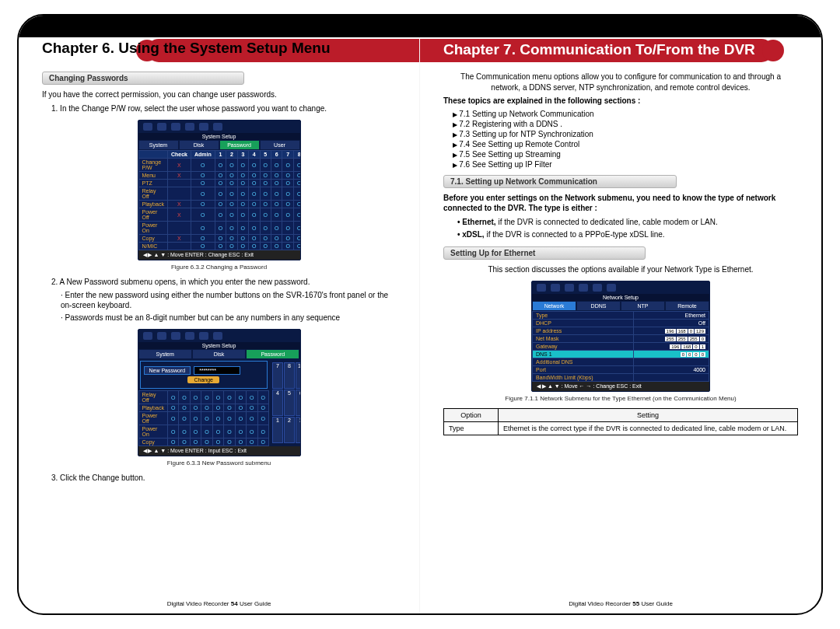  What do you see at coordinates (621, 82) in the screenshot?
I see `intro-text: The Communication menu options allow you…` at bounding box center [621, 82].